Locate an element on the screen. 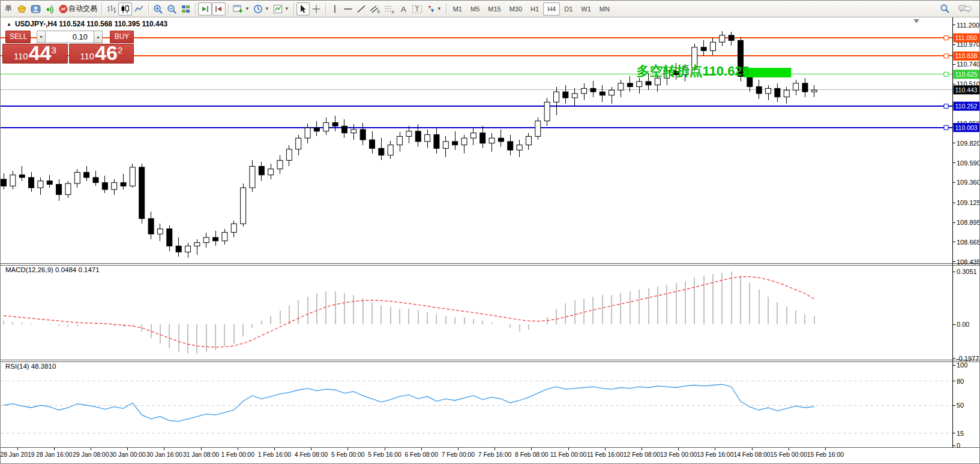 Image resolution: width=980 pixels, height=464 pixels. channel-tool-button: E is located at coordinates (375, 9).